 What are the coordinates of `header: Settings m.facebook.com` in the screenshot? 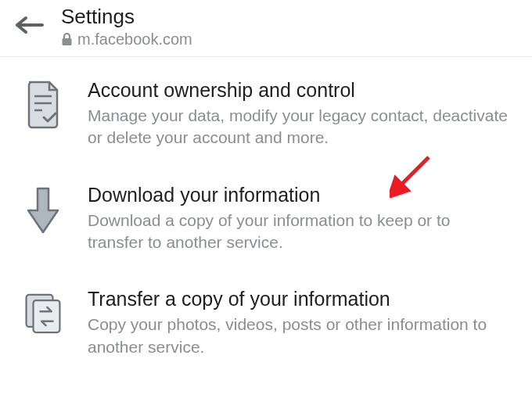 It's located at (266, 28).